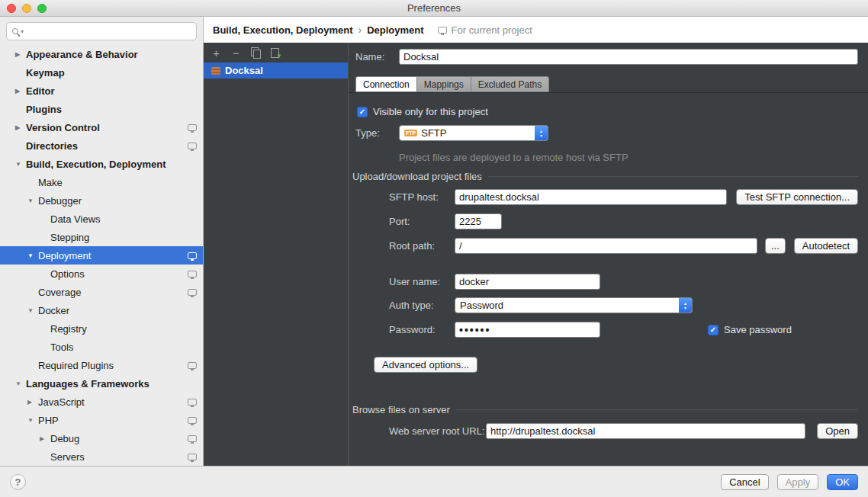 This screenshot has height=497, width=868. Describe the element at coordinates (101, 237) in the screenshot. I see `sidebar-item-stepping: Stepping` at that location.